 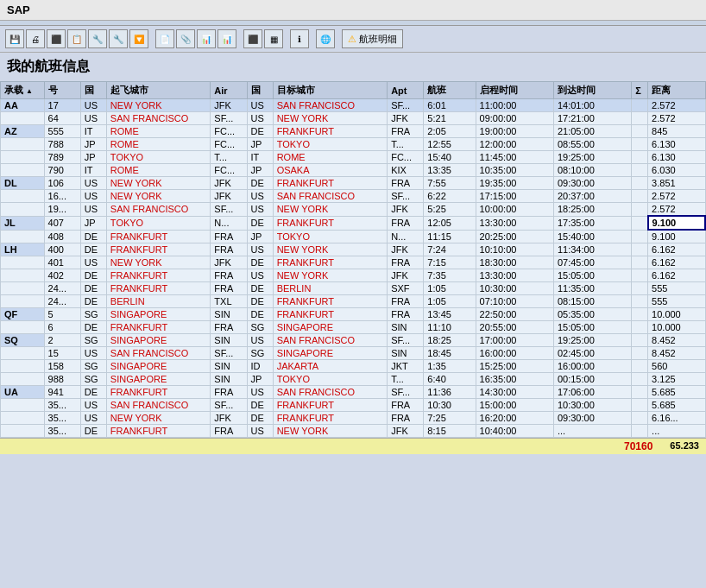 I want to click on table-row: 408 DE FRANKFURT FRA JP TOKYO N... 11:15…, so click(x=354, y=237).